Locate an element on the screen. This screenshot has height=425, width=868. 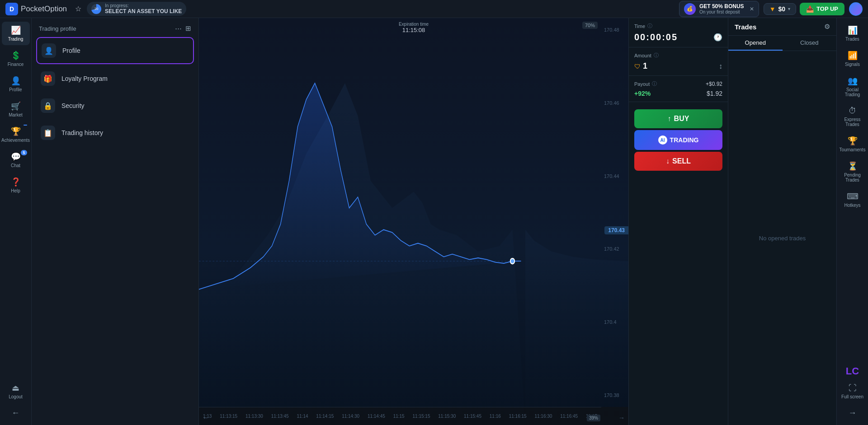
current-price-badge: 170.43 is located at coordinates (617, 230).